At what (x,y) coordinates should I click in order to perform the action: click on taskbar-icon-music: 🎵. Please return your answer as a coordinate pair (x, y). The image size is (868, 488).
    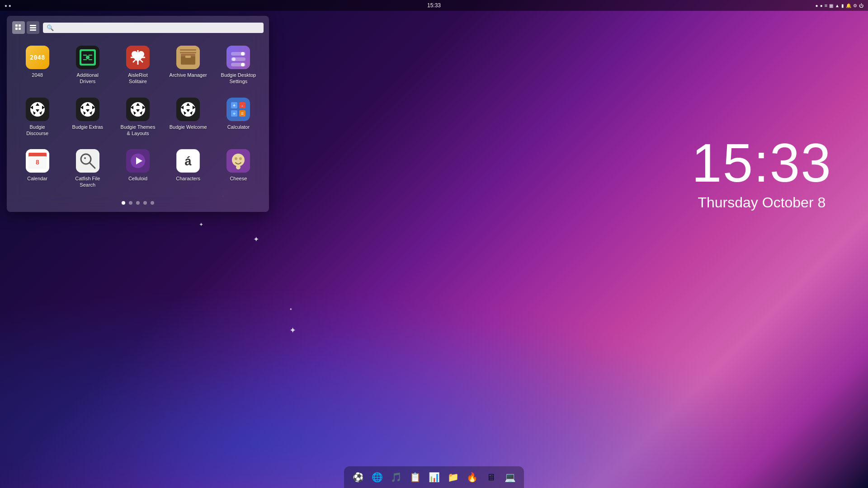
    Looking at the image, I should click on (396, 477).